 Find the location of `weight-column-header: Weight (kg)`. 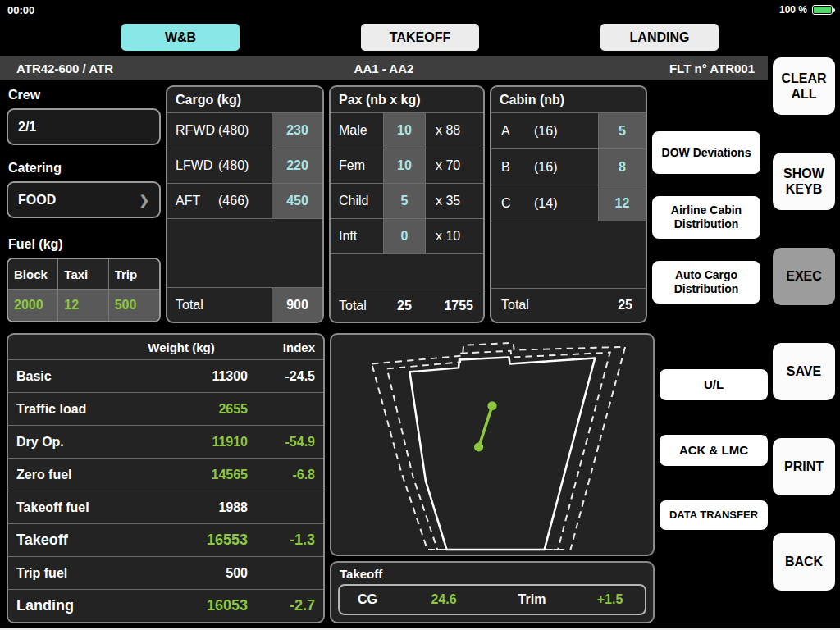

weight-column-header: Weight (kg) is located at coordinates (181, 348).